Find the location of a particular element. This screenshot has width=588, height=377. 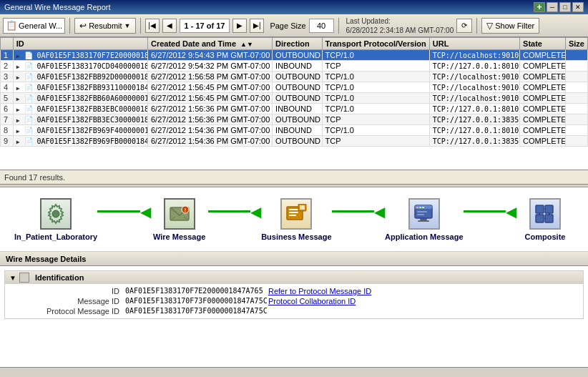

arrow-head-4: ◀ is located at coordinates (511, 212).